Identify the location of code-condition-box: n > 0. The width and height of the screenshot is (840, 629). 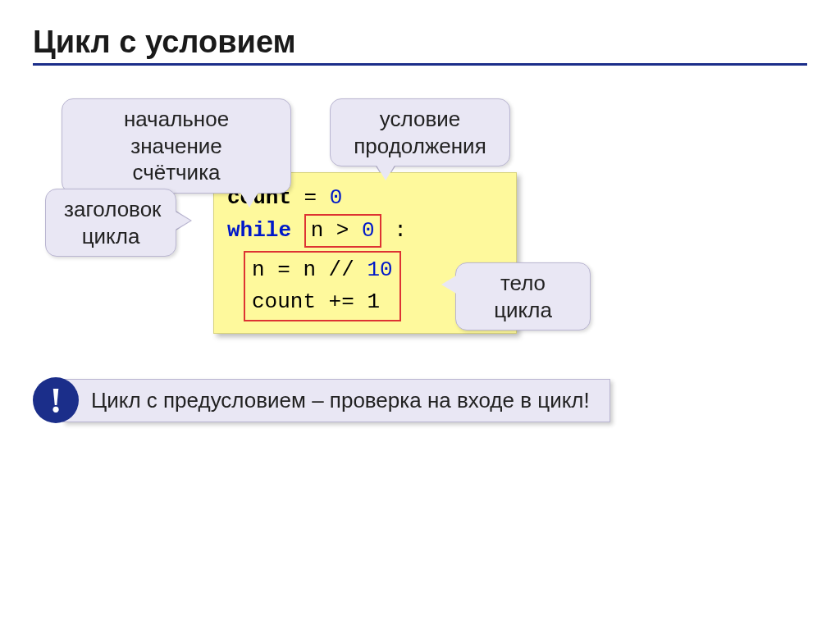
(343, 231).